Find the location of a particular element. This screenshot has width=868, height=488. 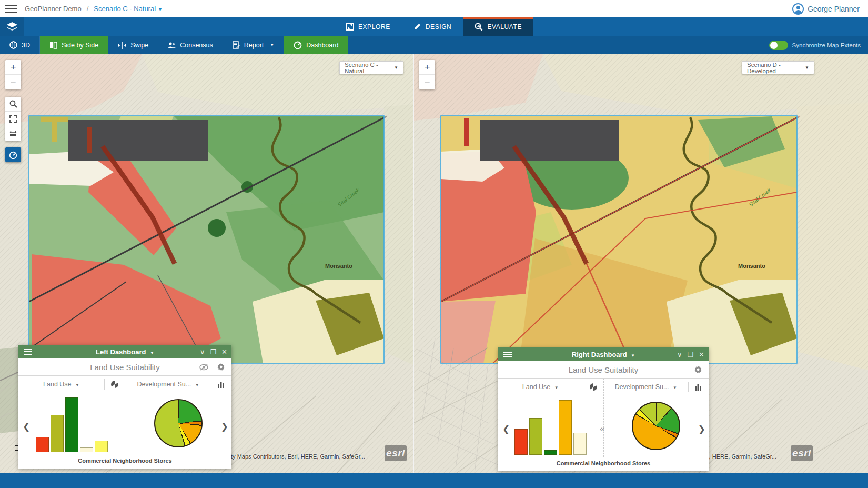

expand-arrows-icon is located at coordinates (13, 119).